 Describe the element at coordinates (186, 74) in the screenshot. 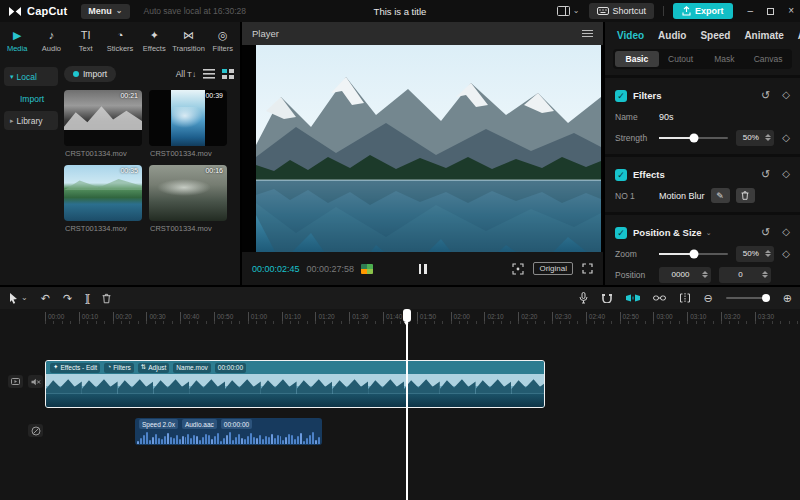

I see `filter-all-dropdown: All T↓` at that location.